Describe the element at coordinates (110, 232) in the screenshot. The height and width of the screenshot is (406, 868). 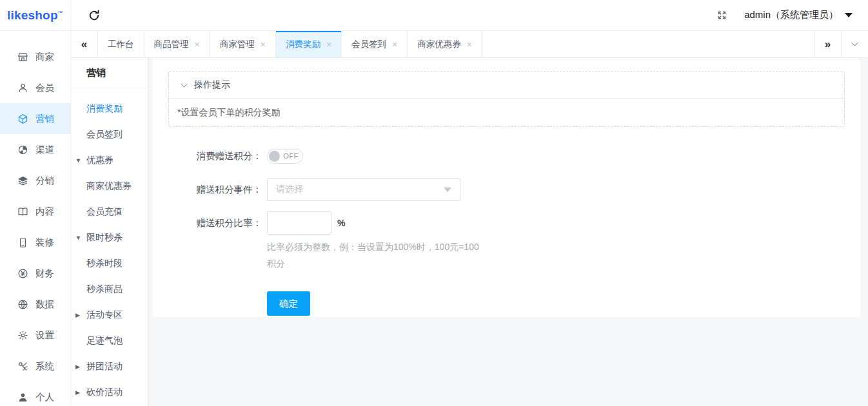
I see `secondary-sidebar: 营销 消费奖励 会员签到 ▼ 优惠券 商家优惠券` at that location.